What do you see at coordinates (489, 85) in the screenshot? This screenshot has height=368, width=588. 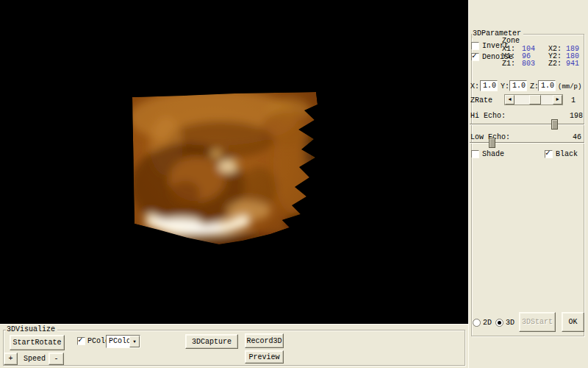 I see `scale-x-input` at bounding box center [489, 85].